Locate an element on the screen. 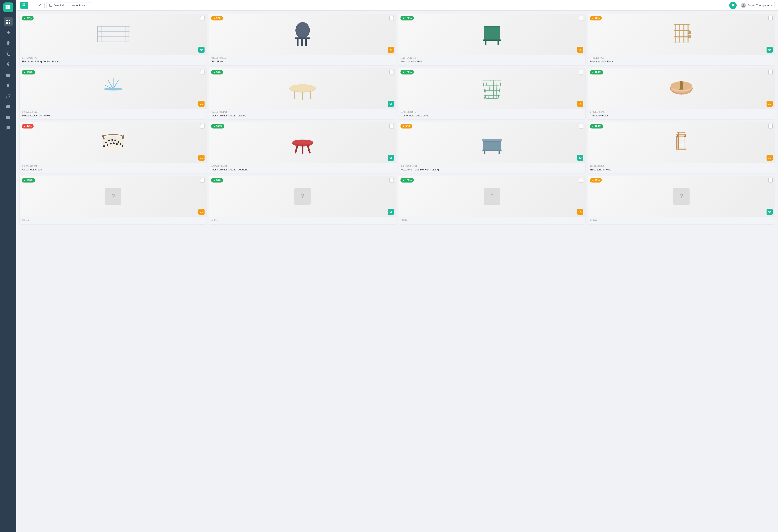 This screenshot has width=778, height=532. sidebar-item-location is located at coordinates (8, 64).